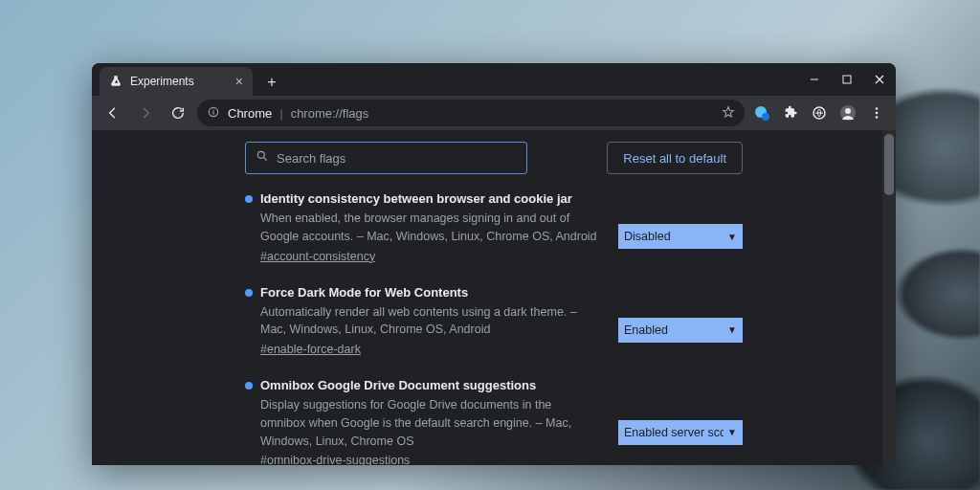 Image resolution: width=980 pixels, height=490 pixels. I want to click on minimize-button, so click(814, 79).